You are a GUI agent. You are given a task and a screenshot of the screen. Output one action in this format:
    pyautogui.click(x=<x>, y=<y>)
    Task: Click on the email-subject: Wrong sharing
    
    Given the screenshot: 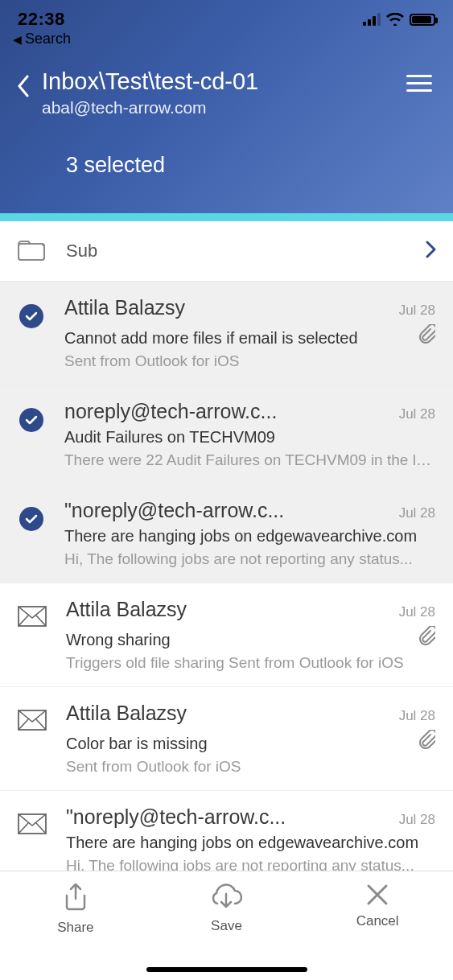 What is the action you would take?
    pyautogui.click(x=238, y=640)
    